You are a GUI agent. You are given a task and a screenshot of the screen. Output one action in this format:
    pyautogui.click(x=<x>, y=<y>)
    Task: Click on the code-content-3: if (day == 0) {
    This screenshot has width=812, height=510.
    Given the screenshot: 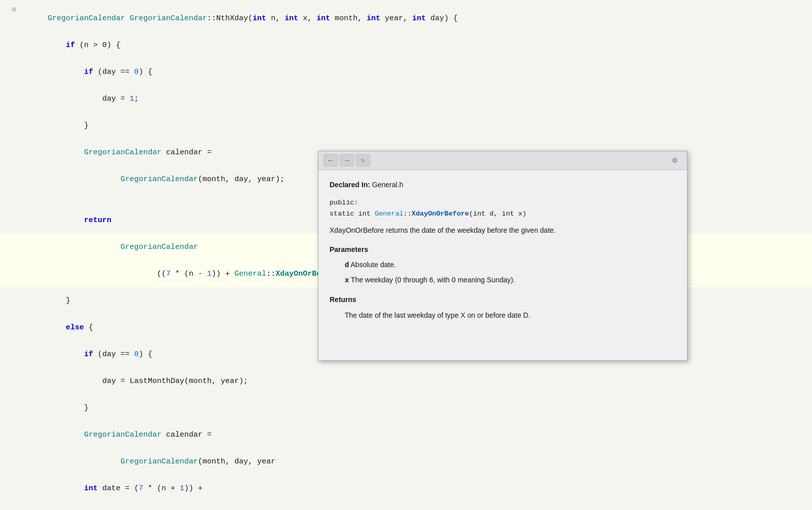 What is the action you would take?
    pyautogui.click(x=416, y=72)
    